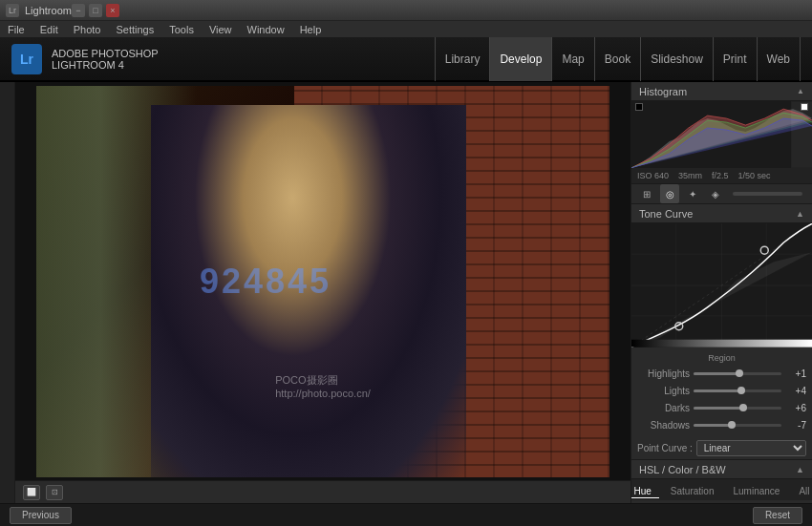  What do you see at coordinates (27, 59) in the screenshot?
I see `app-logo: Lr` at bounding box center [27, 59].